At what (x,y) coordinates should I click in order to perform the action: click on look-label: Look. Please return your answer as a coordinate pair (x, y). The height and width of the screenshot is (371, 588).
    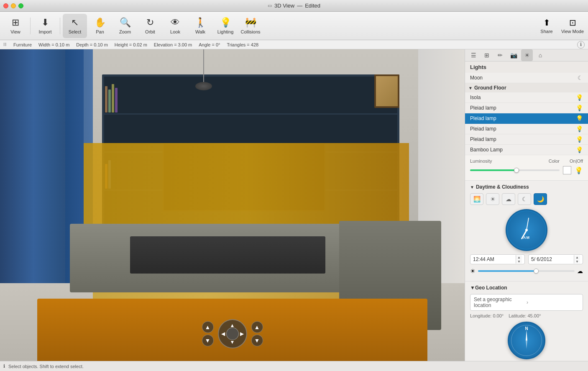
    Looking at the image, I should click on (175, 32).